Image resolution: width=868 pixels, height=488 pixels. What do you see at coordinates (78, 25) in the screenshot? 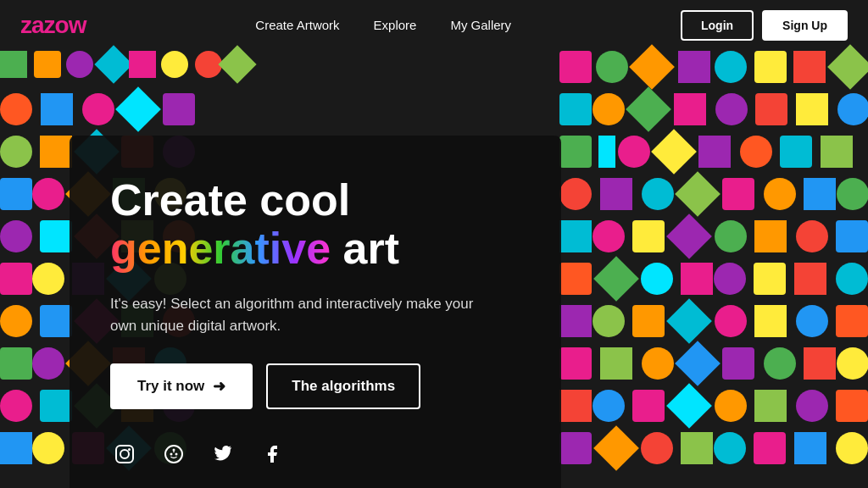
I see `logo-text-suffix: w` at bounding box center [78, 25].